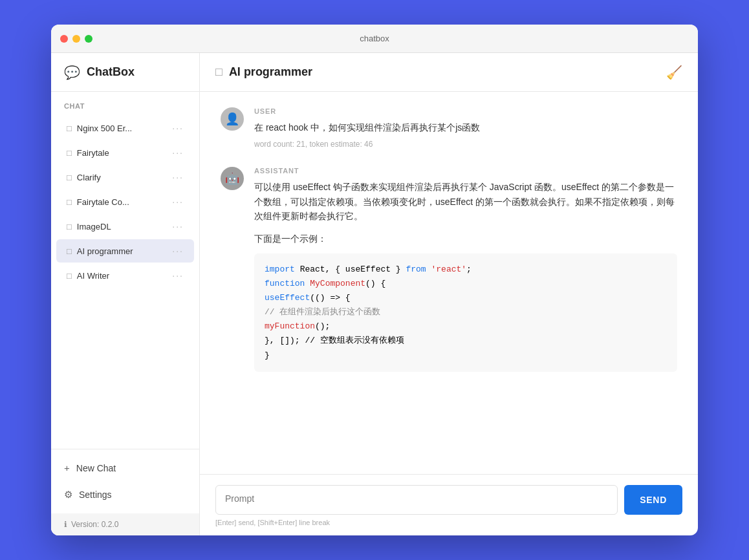 The width and height of the screenshot is (749, 560). Describe the element at coordinates (466, 127) in the screenshot. I see `message-text: 在 react hook 中，如何实现组件渲染后再执行某个js函数` at that location.